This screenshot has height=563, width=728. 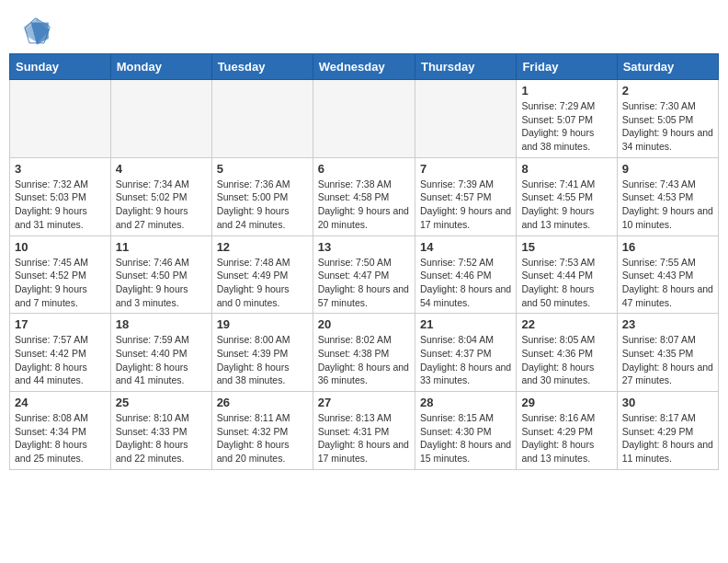 I want to click on day-number: 7, so click(x=465, y=169).